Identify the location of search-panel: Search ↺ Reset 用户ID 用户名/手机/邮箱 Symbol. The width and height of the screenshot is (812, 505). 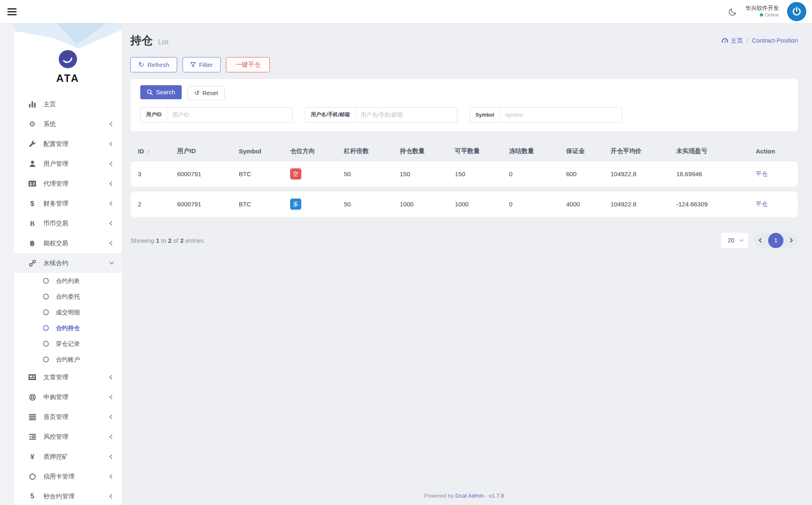
(464, 105).